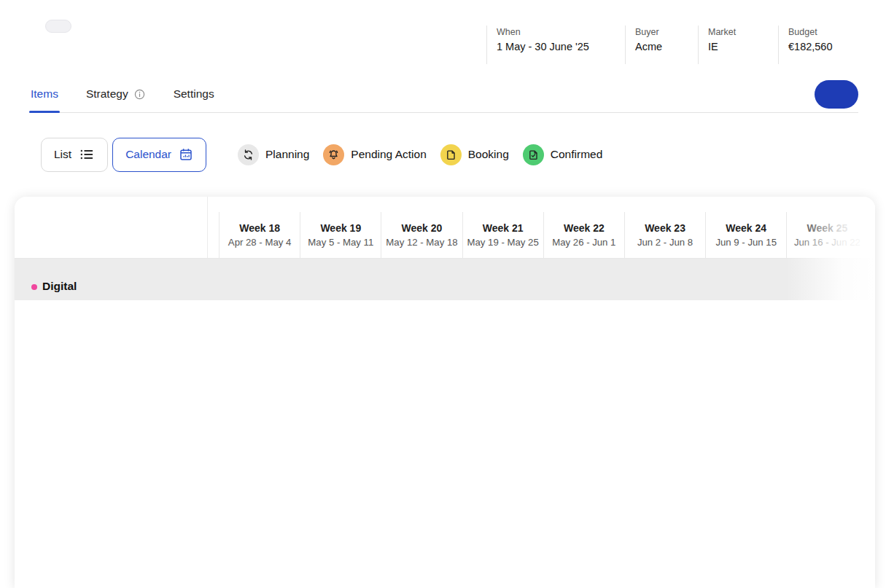 Image resolution: width=886 pixels, height=588 pixels. Describe the element at coordinates (159, 154) in the screenshot. I see `view-calendar-button: Calendar` at that location.